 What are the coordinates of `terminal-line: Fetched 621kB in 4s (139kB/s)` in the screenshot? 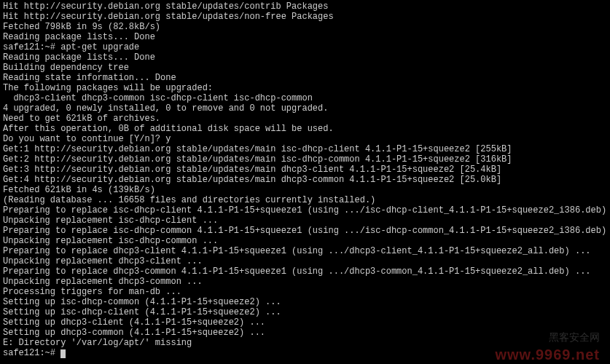 It's located at (305, 190).